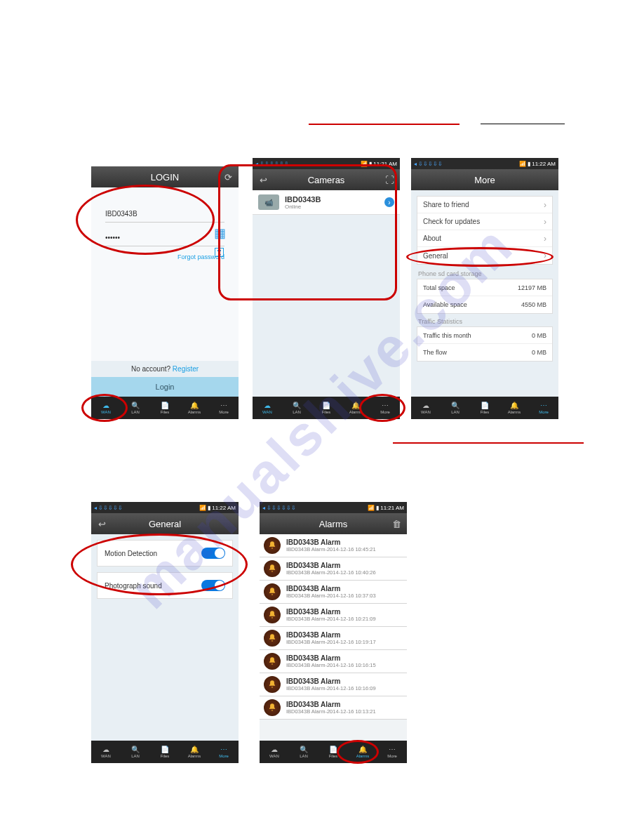 The image size is (644, 834). I want to click on flow-row: The flow0 MB, so click(485, 352).